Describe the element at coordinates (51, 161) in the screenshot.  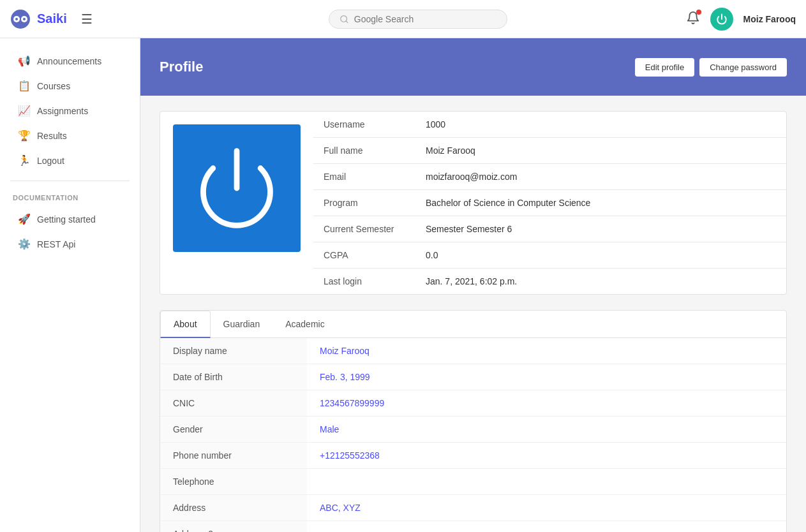
I see `sidebar-item-logout-label: Logout` at that location.